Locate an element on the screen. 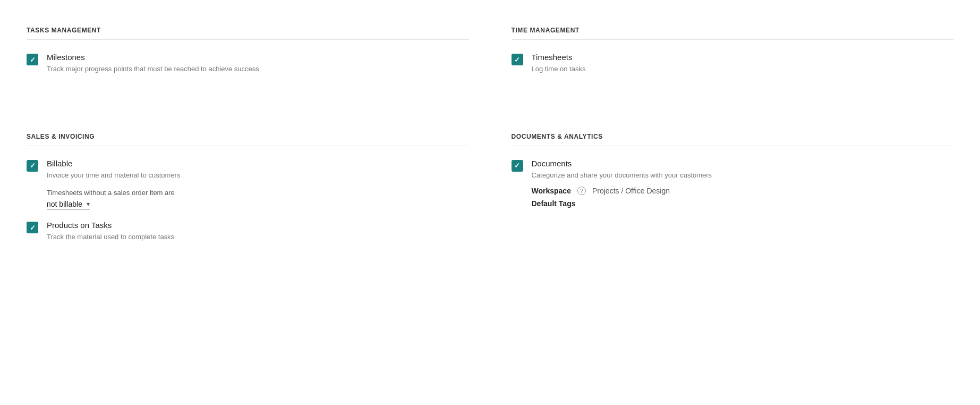 This screenshot has height=405, width=980. documents-analytics-header: DOCUMENTS & ANALYTICS is located at coordinates (733, 139).